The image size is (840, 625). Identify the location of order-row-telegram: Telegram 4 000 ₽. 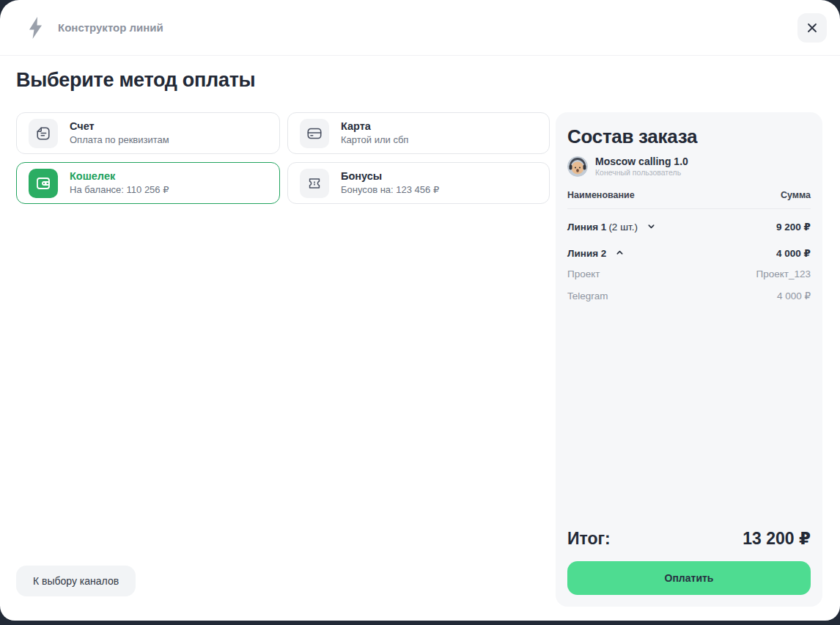
(689, 296).